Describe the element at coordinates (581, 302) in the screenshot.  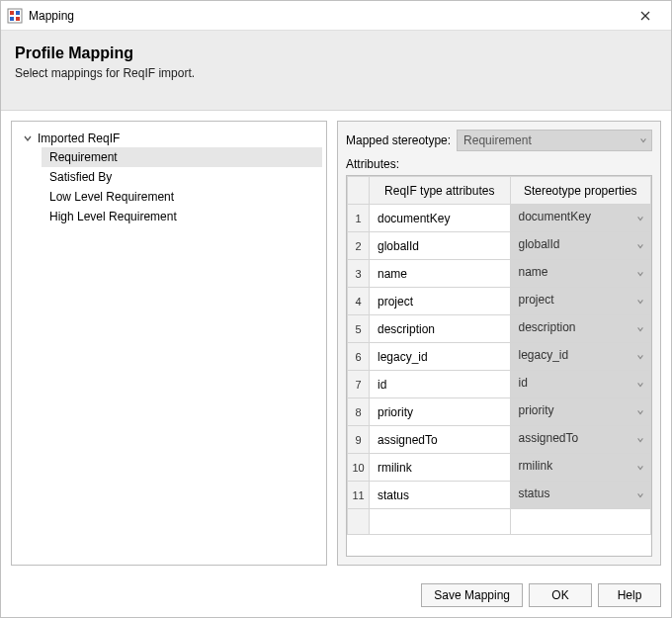
I see `stereotype-property-cell: project` at that location.